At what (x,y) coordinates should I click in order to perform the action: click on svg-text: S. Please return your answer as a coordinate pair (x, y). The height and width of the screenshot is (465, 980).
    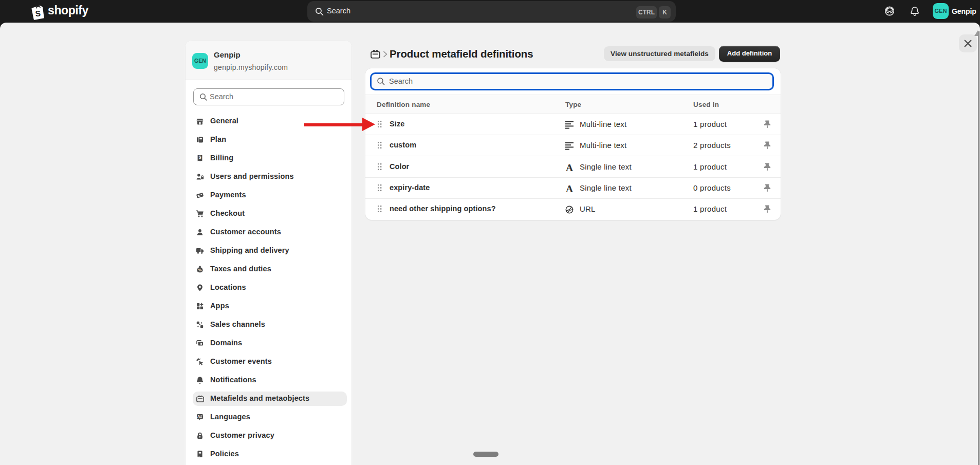
    Looking at the image, I should click on (38, 13).